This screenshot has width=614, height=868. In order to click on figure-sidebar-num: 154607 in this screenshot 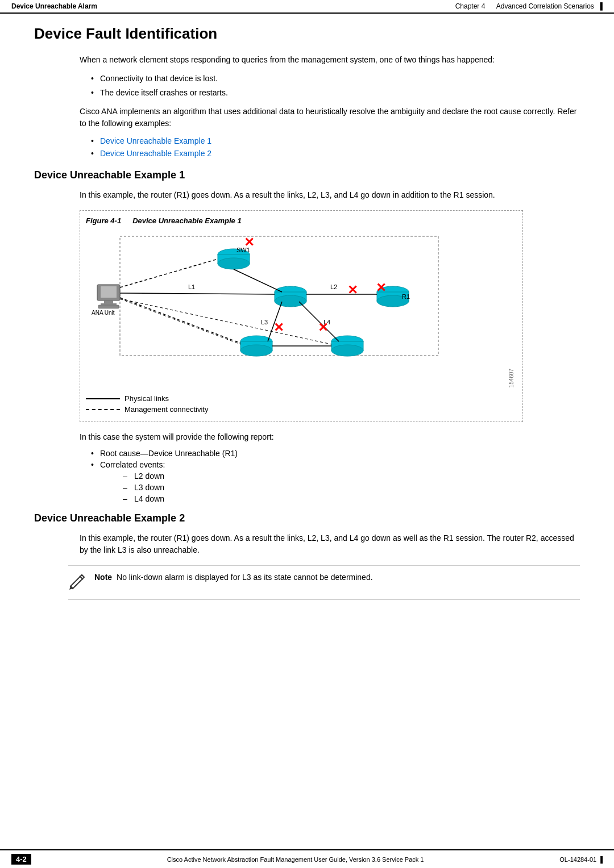, I will do `click(512, 378)`.